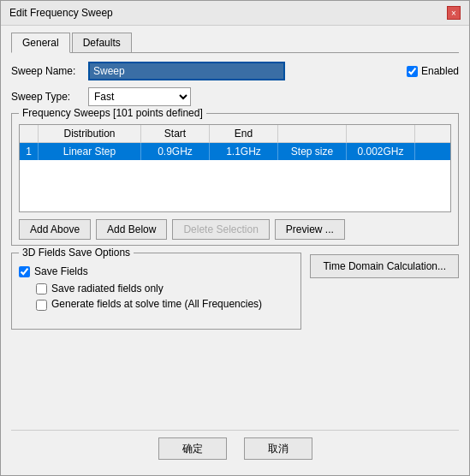 The width and height of the screenshot is (470, 476). Describe the element at coordinates (156, 289) in the screenshot. I see `save-radiated-row: Save radiated fields only` at that location.